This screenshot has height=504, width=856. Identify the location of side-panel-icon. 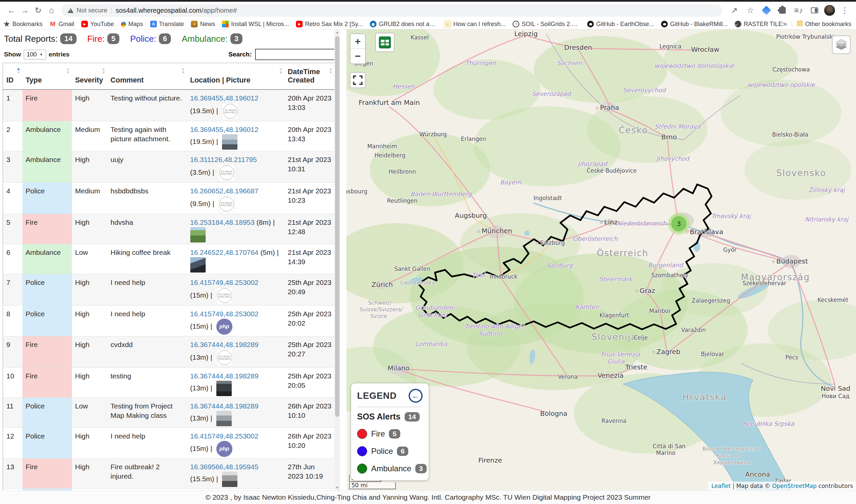
(815, 10).